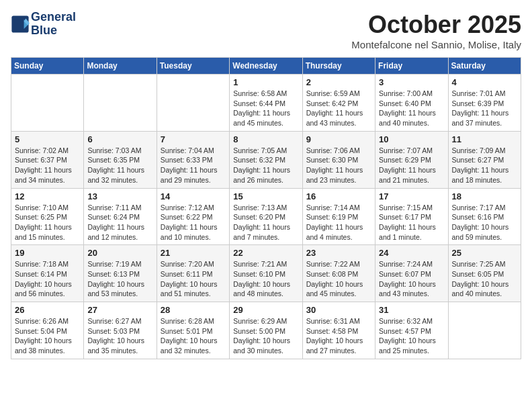 The image size is (532, 411). I want to click on weekday-header-cell: Wednesday, so click(266, 66).